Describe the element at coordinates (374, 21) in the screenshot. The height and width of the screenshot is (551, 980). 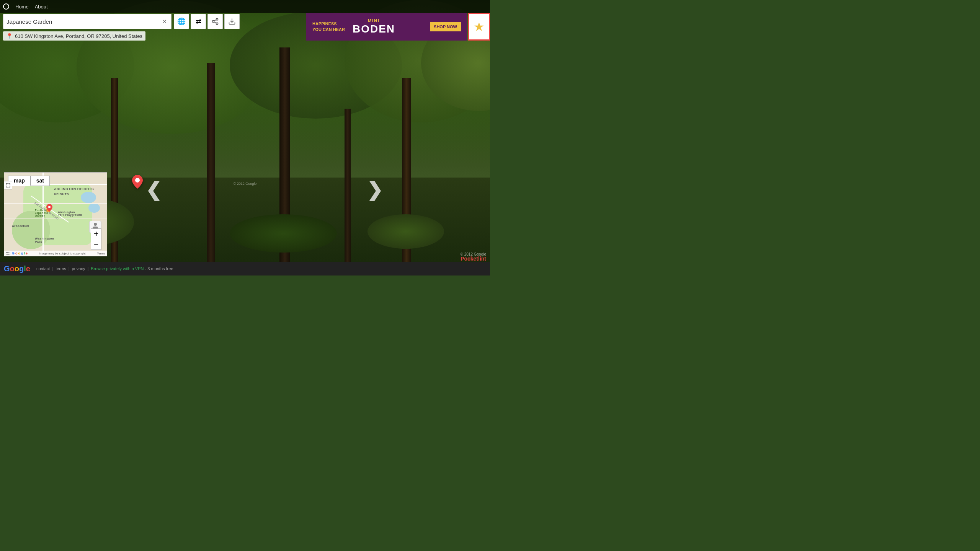
I see `ad-brand-mini: MINI` at that location.